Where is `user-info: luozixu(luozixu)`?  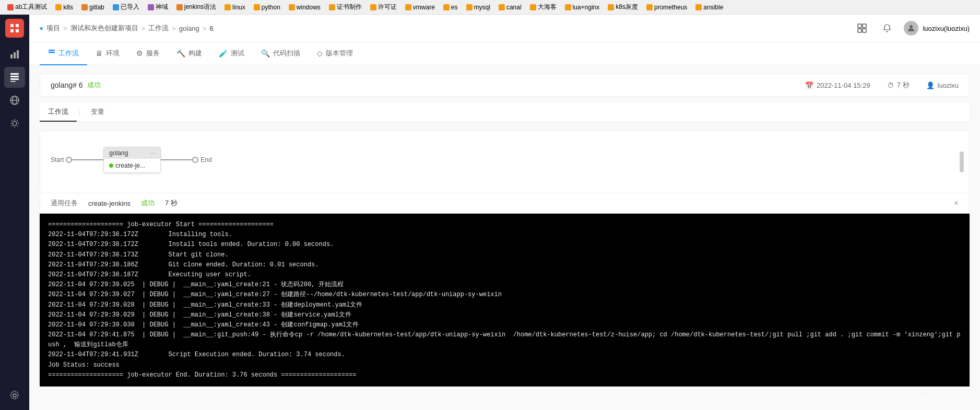
user-info: luozixu(luozixu) is located at coordinates (937, 28).